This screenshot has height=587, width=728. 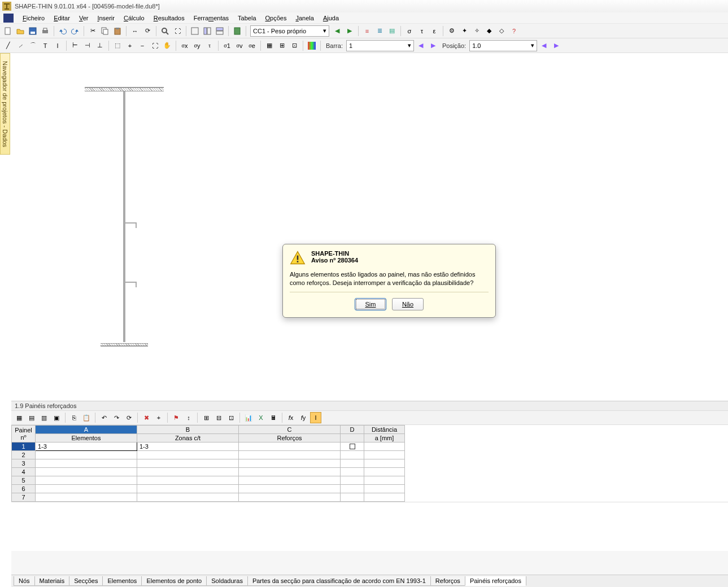 I want to click on grid-icon: ▦, so click(x=269, y=46).